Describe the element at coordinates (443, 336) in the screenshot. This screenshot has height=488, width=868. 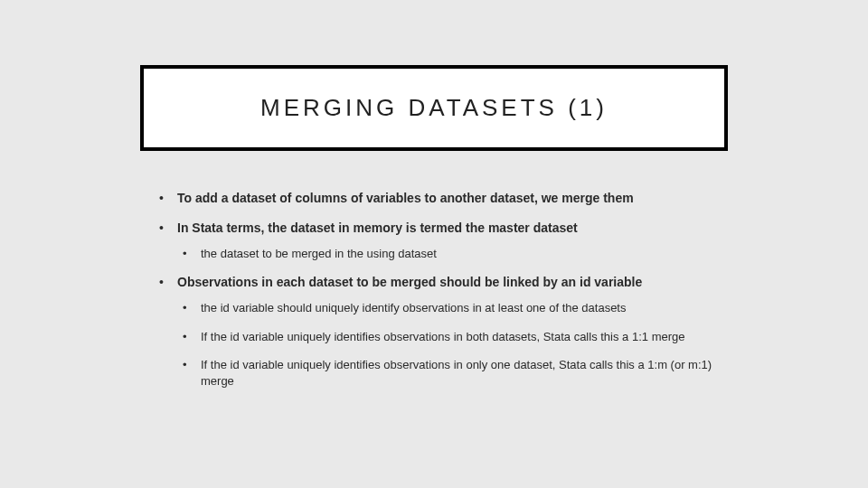
I see `bullet-3-sub-2-text: If the id variable uniquely identifies o…` at that location.